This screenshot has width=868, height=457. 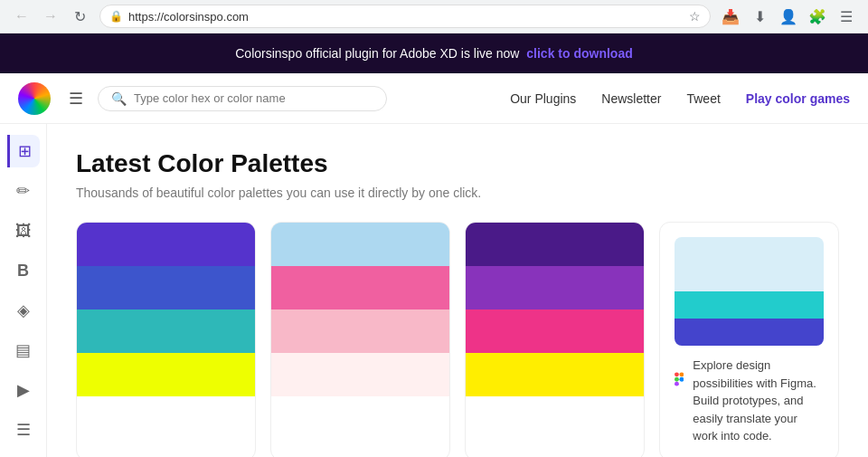 I want to click on nav-buttons: ← → ↻, so click(x=51, y=16).